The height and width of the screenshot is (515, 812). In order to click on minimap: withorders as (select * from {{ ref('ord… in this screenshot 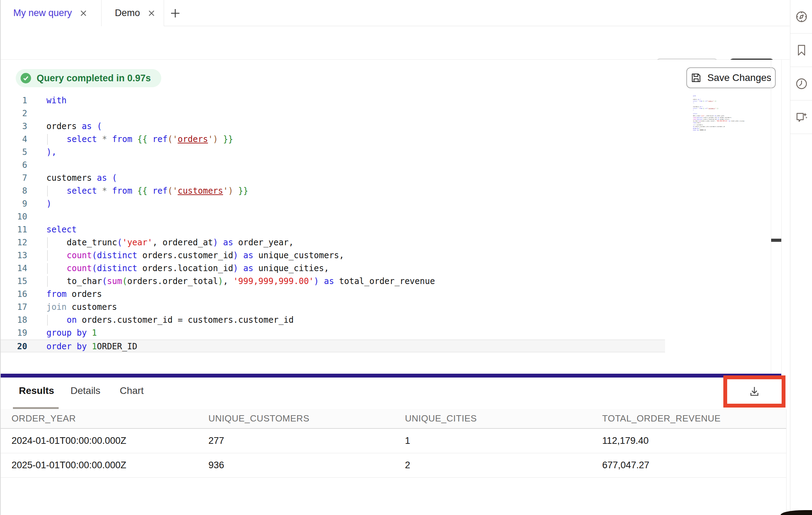, I will do `click(728, 126)`.